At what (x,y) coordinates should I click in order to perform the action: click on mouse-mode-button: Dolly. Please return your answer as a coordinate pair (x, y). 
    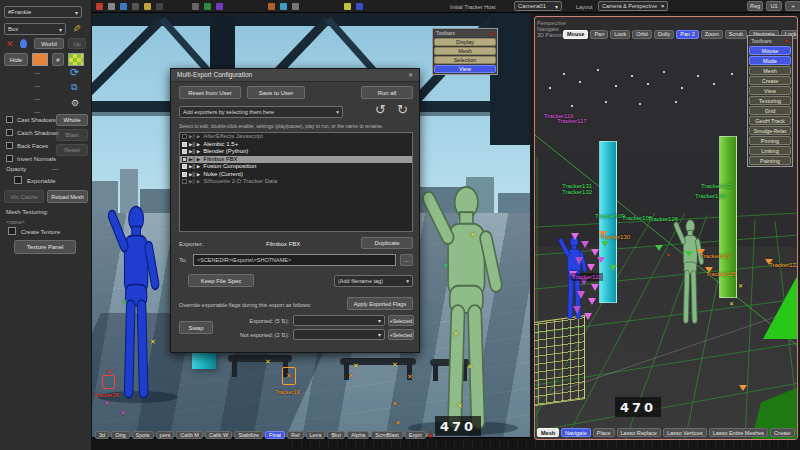
    Looking at the image, I should click on (664, 34).